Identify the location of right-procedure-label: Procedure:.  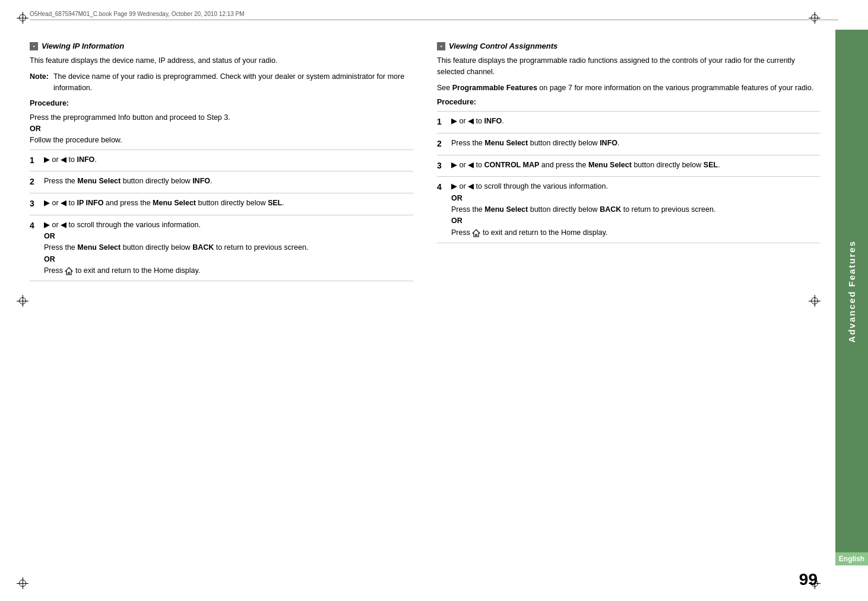
(629, 102).